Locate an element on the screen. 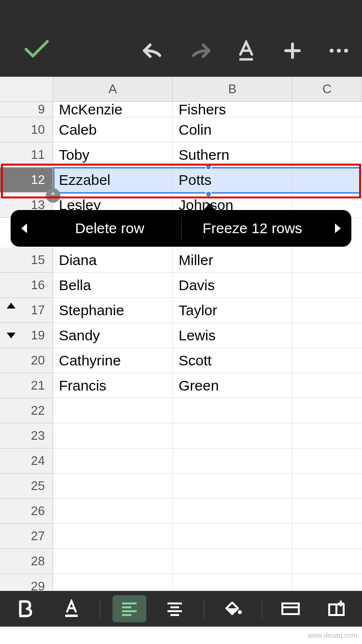 This screenshot has height=644, width=362. row-header: 17 is located at coordinates (27, 310).